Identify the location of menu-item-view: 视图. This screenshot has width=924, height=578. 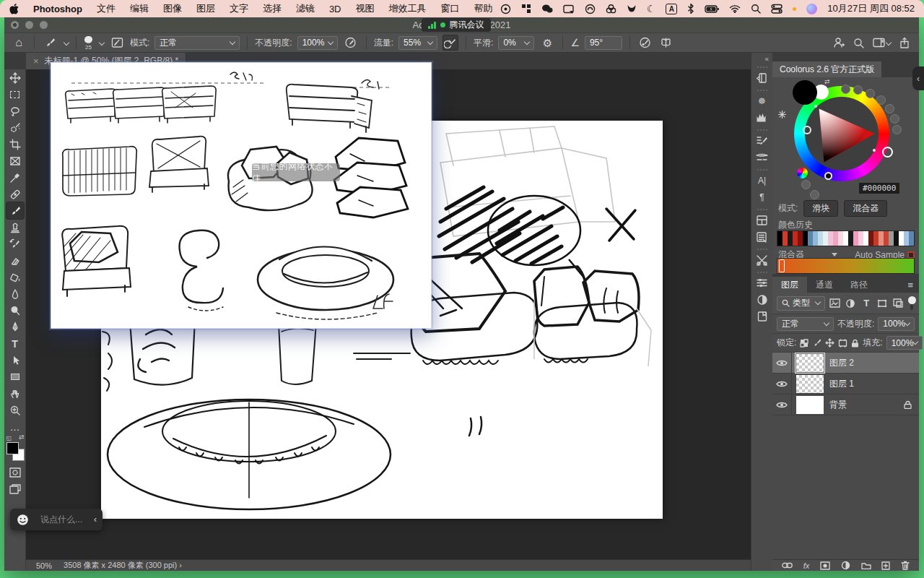
(365, 9).